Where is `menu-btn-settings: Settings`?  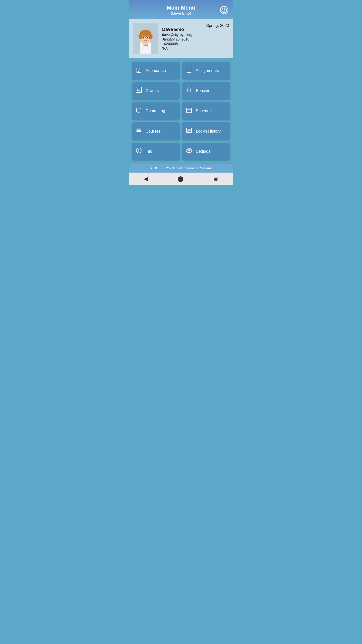
menu-btn-settings: Settings is located at coordinates (206, 151).